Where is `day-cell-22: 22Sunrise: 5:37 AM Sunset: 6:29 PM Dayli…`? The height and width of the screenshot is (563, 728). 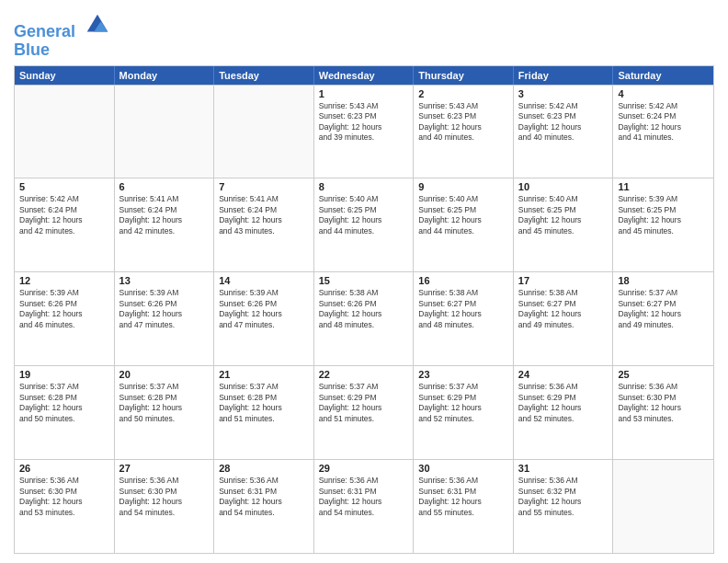
day-cell-22: 22Sunrise: 5:37 AM Sunset: 6:29 PM Dayli… is located at coordinates (364, 412).